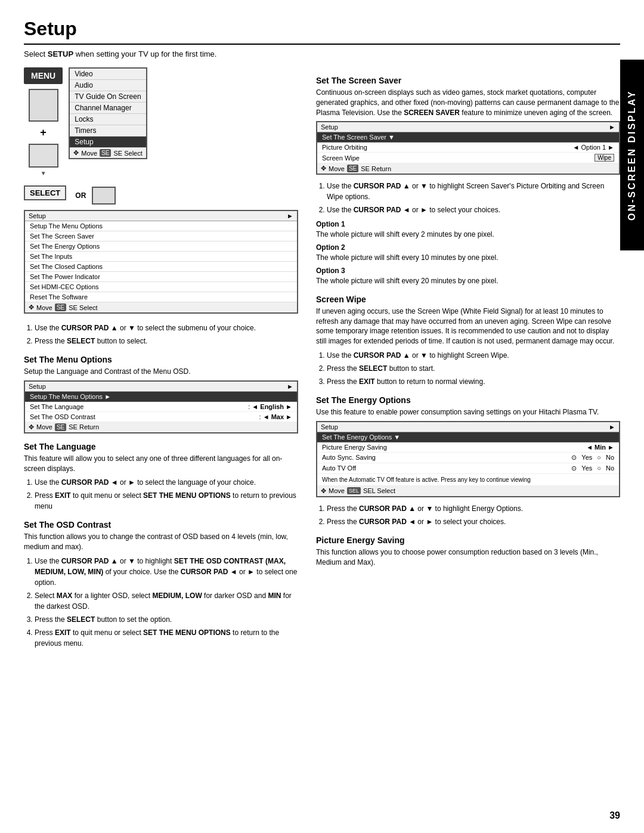 The width and height of the screenshot is (644, 833). Describe the element at coordinates (468, 459) in the screenshot. I see `energy-osd-box: Setup ► Set The Energy Options ▼ Picture…` at that location.